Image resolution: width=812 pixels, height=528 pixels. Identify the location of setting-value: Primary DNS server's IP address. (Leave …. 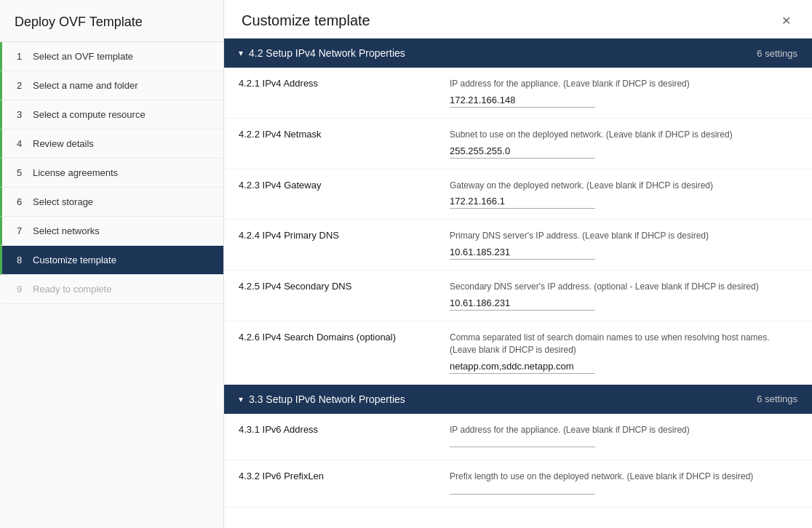
(624, 244).